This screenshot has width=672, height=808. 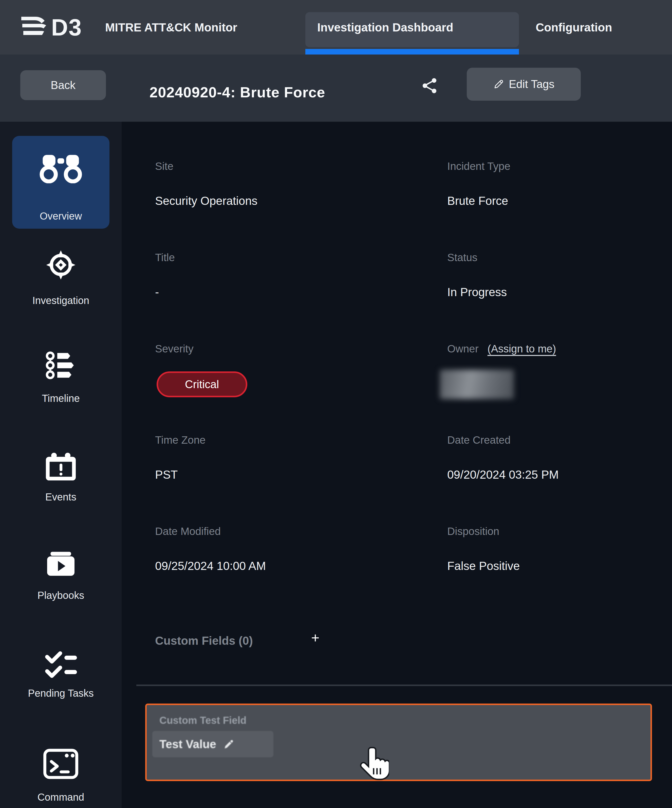 What do you see at coordinates (61, 764) in the screenshot?
I see `terminal-icon` at bounding box center [61, 764].